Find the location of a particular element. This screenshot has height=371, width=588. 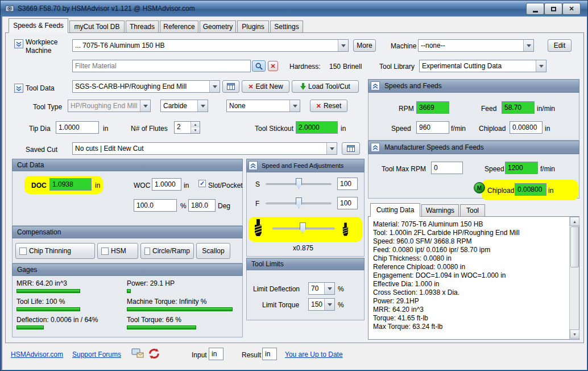

filter-material-input is located at coordinates (162, 66).